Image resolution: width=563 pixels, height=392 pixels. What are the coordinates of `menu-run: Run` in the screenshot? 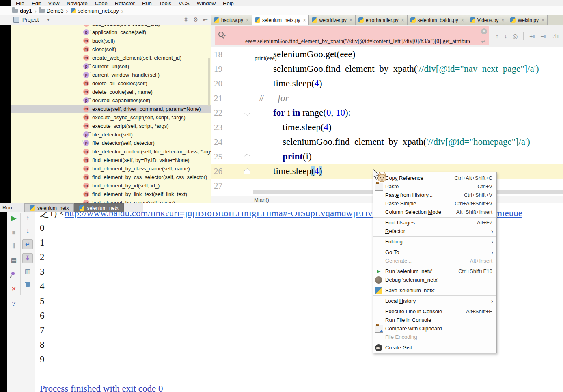 It's located at (147, 3).